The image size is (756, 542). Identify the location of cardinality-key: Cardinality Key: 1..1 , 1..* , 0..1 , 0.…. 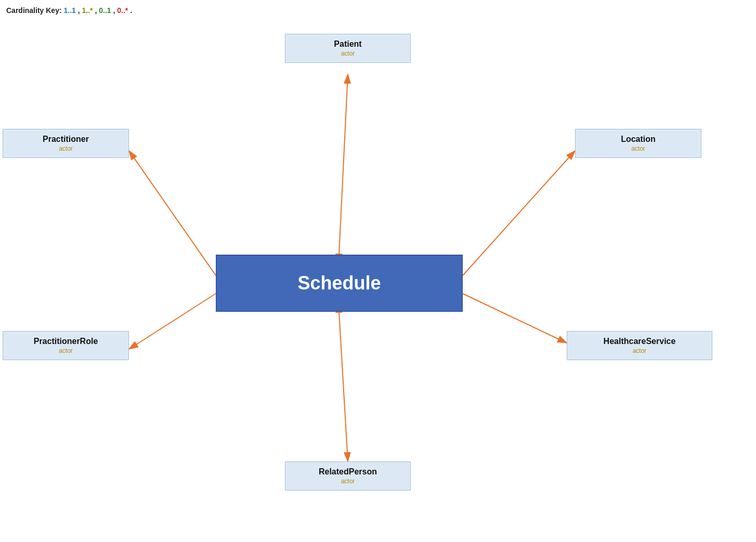
(69, 10).